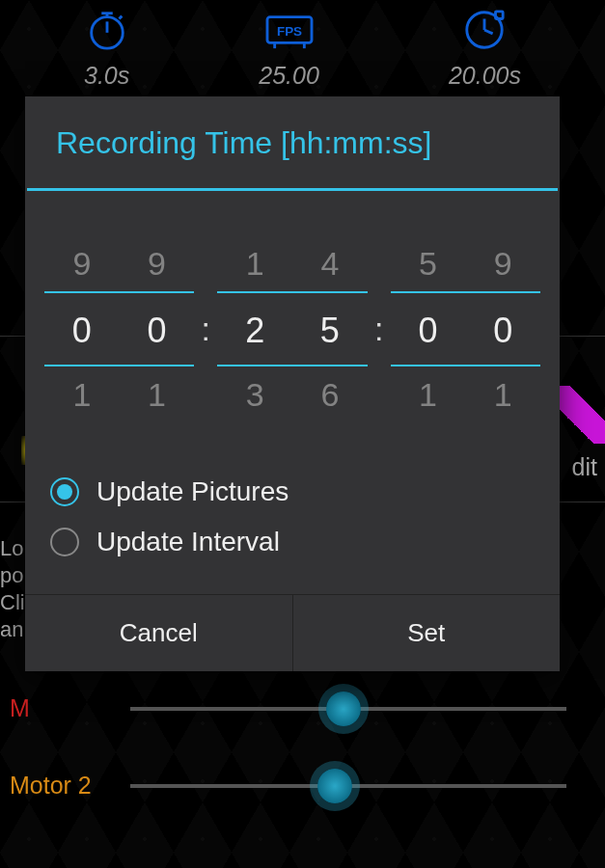  I want to click on set-button: Set, so click(426, 633).